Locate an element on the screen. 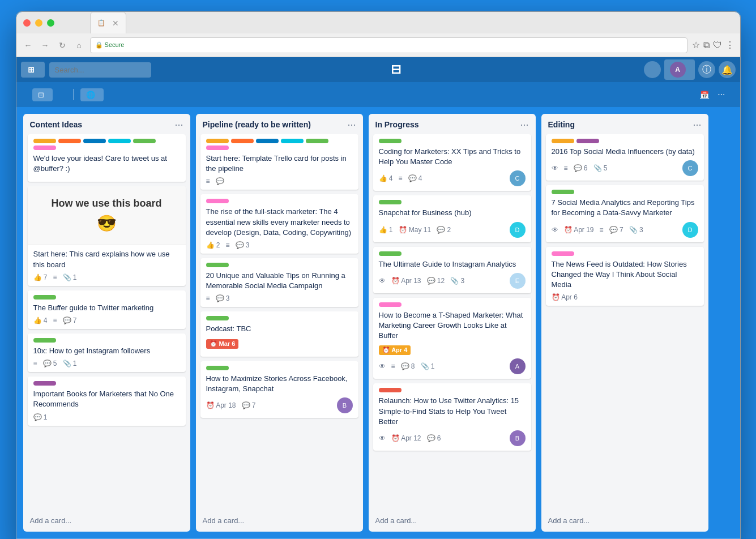 Image resolution: width=756 pixels, height=539 pixels. list-header-in-progress: In Progress··· is located at coordinates (452, 124).